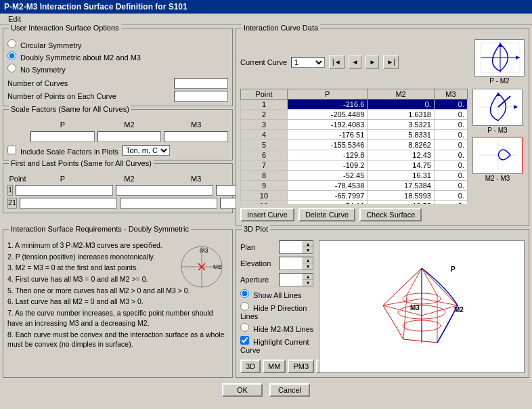  What do you see at coordinates (308, 251) in the screenshot?
I see `plan-down-button: ▼` at bounding box center [308, 251].